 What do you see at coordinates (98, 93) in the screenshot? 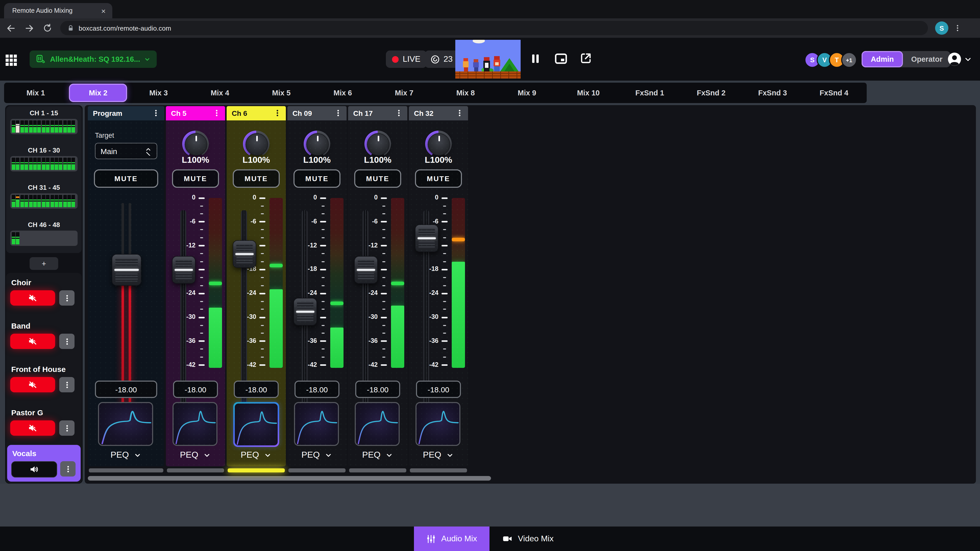
I see `mix-tab-mix-2: Mix 2` at bounding box center [98, 93].